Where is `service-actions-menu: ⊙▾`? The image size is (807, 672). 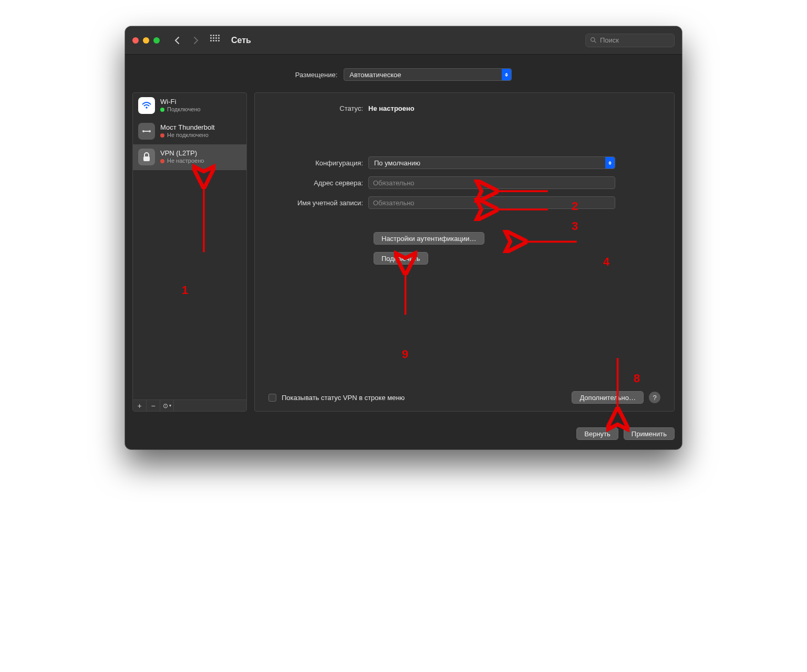 service-actions-menu: ⊙▾ is located at coordinates (167, 405).